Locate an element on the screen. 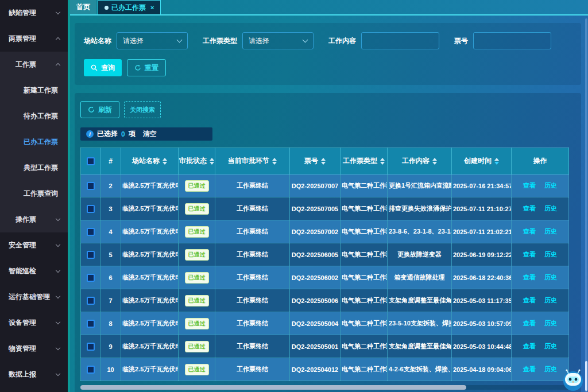  cell-created: 2025-05-03 10:44:48 is located at coordinates (482, 347).